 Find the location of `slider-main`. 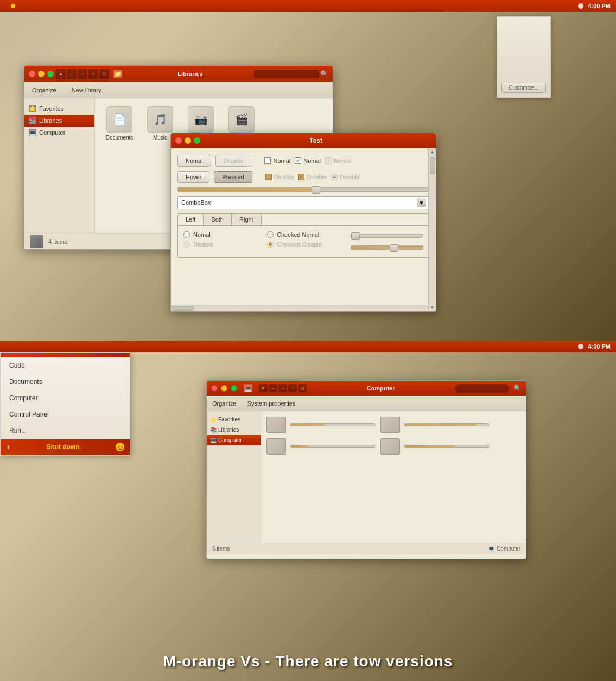

slider-main is located at coordinates (303, 190).